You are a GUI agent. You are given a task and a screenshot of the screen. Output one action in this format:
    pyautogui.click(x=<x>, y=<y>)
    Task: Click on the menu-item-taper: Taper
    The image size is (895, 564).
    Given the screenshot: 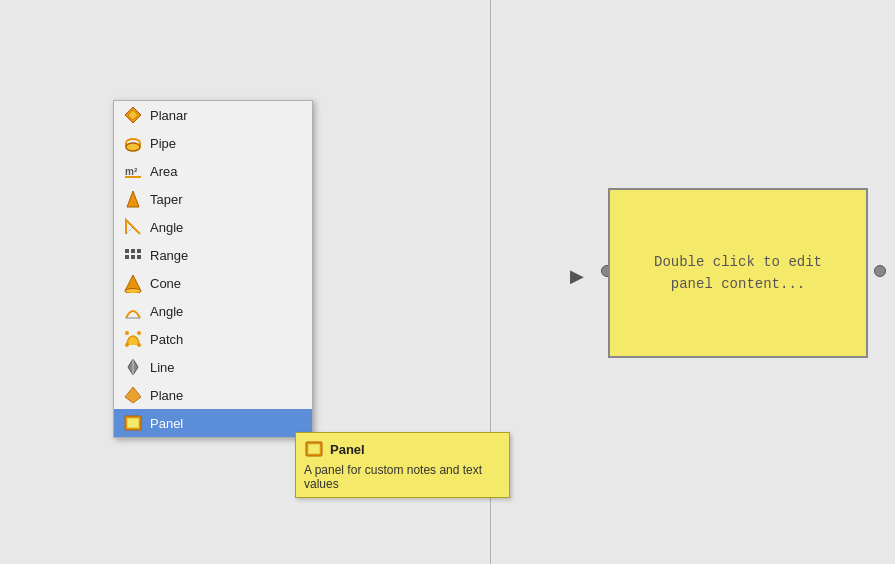 What is the action you would take?
    pyautogui.click(x=213, y=199)
    